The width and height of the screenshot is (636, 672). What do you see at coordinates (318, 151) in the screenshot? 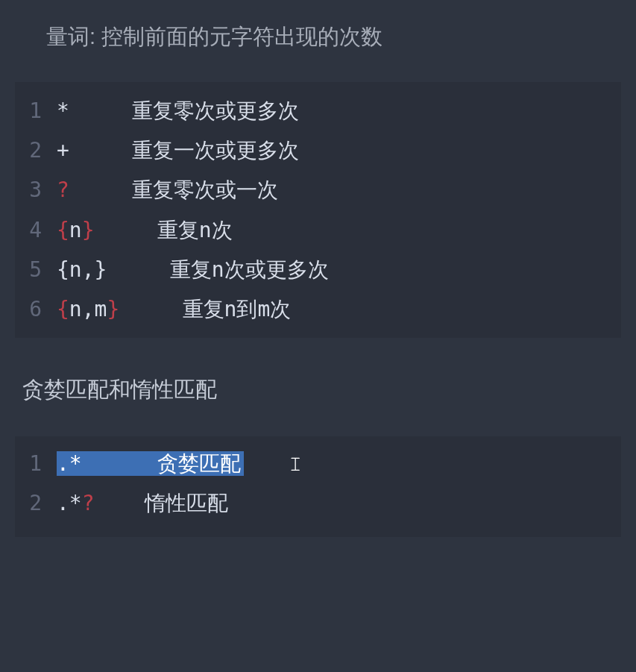
I see `code-line: 2 + 重复一次或更多次` at bounding box center [318, 151].